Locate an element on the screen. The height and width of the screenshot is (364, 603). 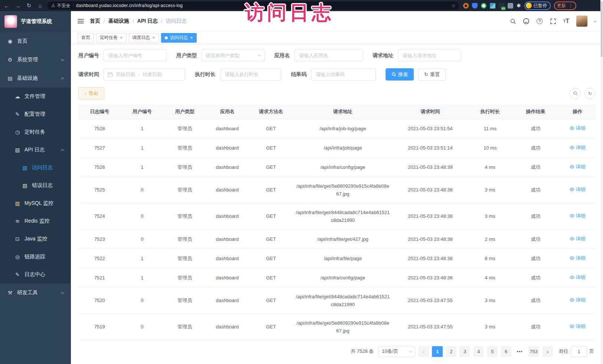
sidebar-item-infrastructure: ▤ 基础设施 is located at coordinates (35, 78).